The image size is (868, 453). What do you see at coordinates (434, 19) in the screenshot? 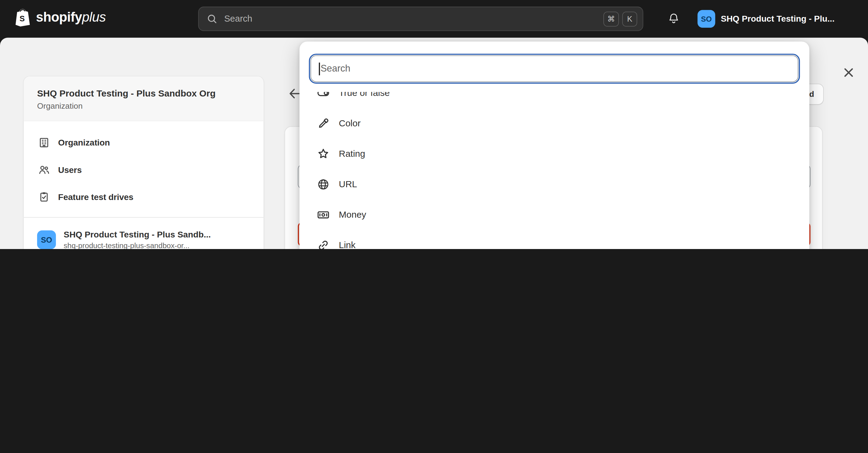
I see `topbar: S shopifyplus Search ⌘ K SO SHQ Product …` at bounding box center [434, 19].